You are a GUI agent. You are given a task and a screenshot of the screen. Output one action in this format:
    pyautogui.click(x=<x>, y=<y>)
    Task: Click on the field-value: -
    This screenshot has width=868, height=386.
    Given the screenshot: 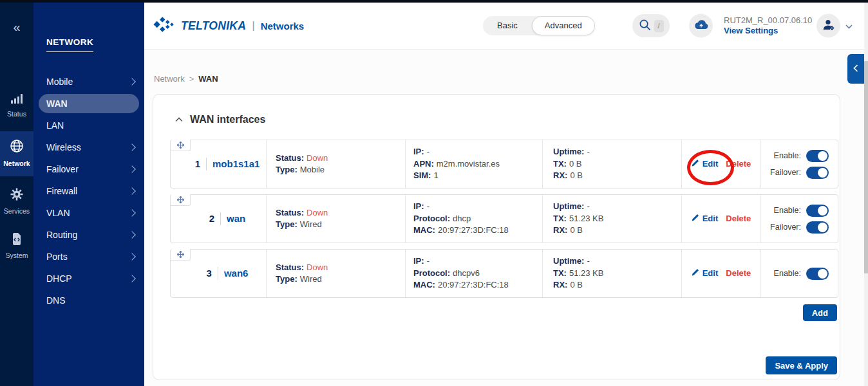 What is the action you would take?
    pyautogui.click(x=588, y=206)
    